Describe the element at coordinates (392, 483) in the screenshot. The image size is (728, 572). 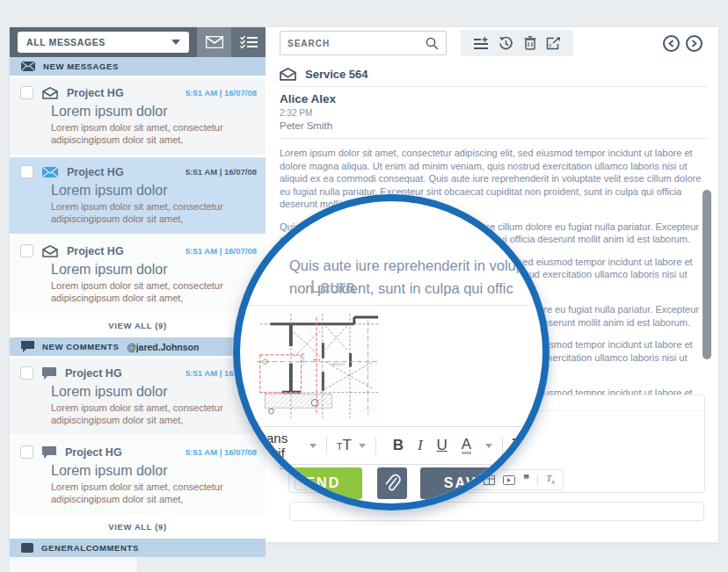
I see `paperclip-icon` at that location.